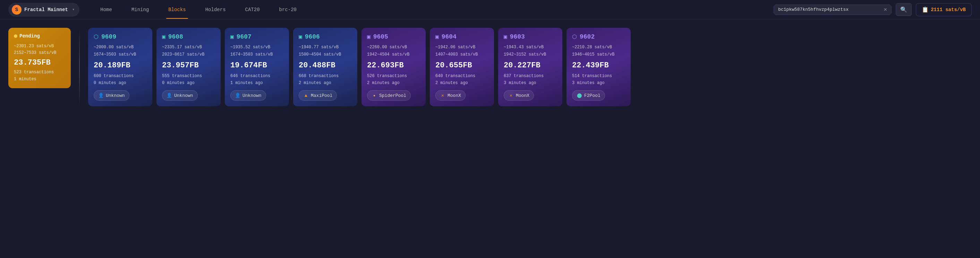  Describe the element at coordinates (599, 55) in the screenshot. I see `block-fee-range: 1946~4015 sats/vB` at that location.